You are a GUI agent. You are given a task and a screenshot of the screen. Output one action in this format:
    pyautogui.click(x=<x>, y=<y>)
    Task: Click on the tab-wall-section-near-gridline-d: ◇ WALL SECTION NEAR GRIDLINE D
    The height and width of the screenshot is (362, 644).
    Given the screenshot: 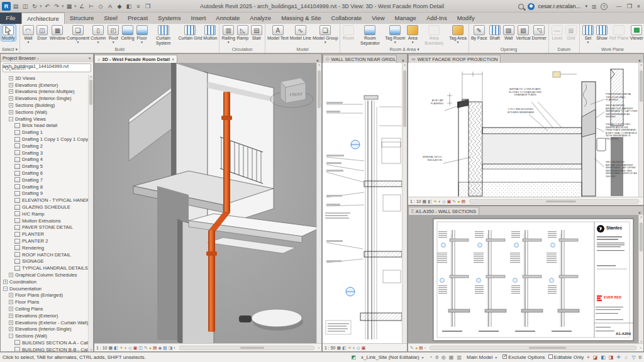 What is the action you would take?
    pyautogui.click(x=360, y=59)
    